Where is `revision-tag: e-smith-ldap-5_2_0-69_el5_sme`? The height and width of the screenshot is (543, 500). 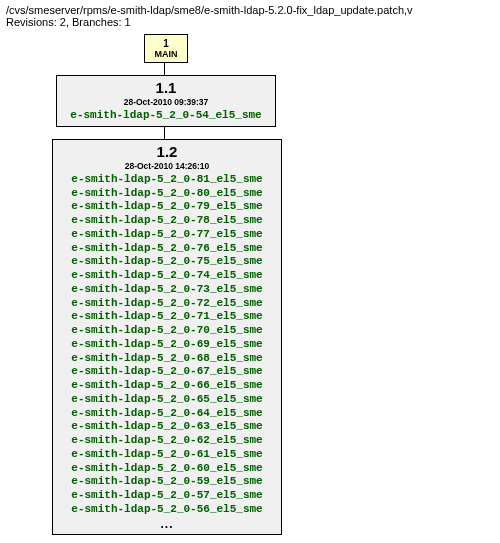
revision-tag: e-smith-ldap-5_2_0-69_el5_sme is located at coordinates (167, 345).